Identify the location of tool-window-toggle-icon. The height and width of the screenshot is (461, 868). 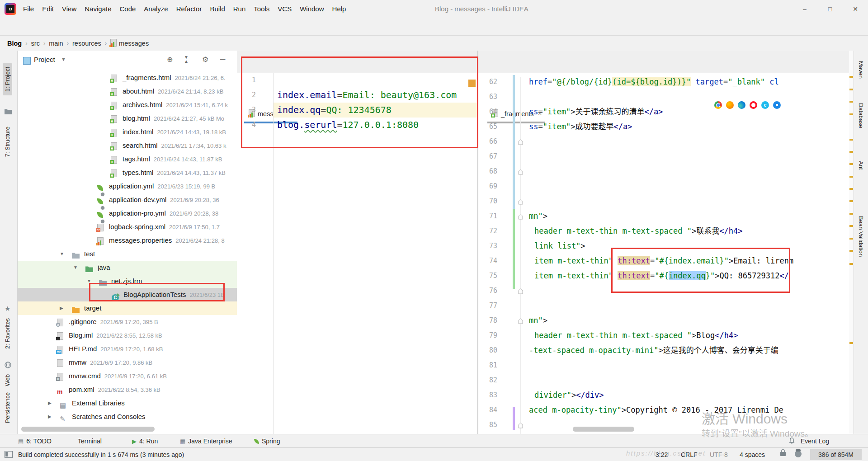
(9, 455).